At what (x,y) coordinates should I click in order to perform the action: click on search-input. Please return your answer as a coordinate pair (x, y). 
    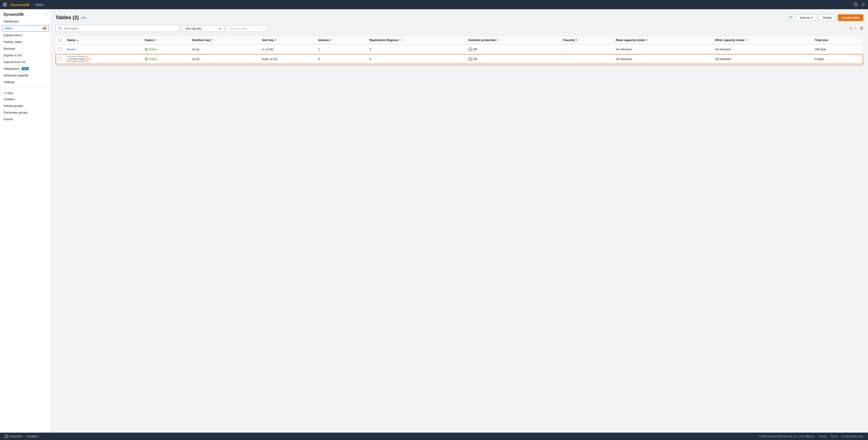
    Looking at the image, I should click on (121, 29).